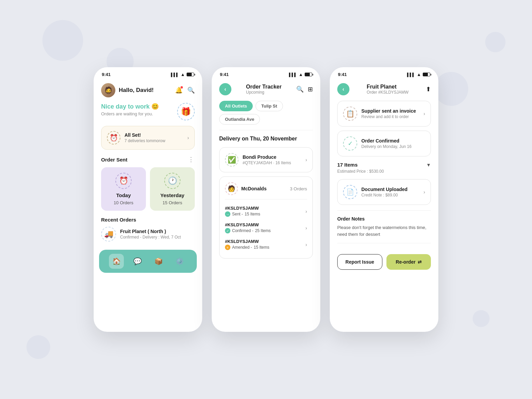  What do you see at coordinates (350, 114) in the screenshot?
I see `invoice-icon: 📋` at bounding box center [350, 114].